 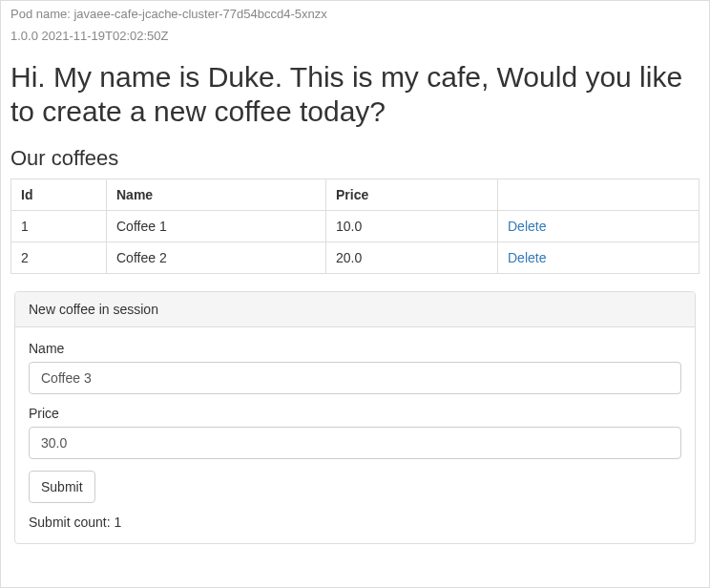 I want to click on page-greeting: Hi. My name is Duke. This is my cafe, Wo…, so click(x=355, y=94).